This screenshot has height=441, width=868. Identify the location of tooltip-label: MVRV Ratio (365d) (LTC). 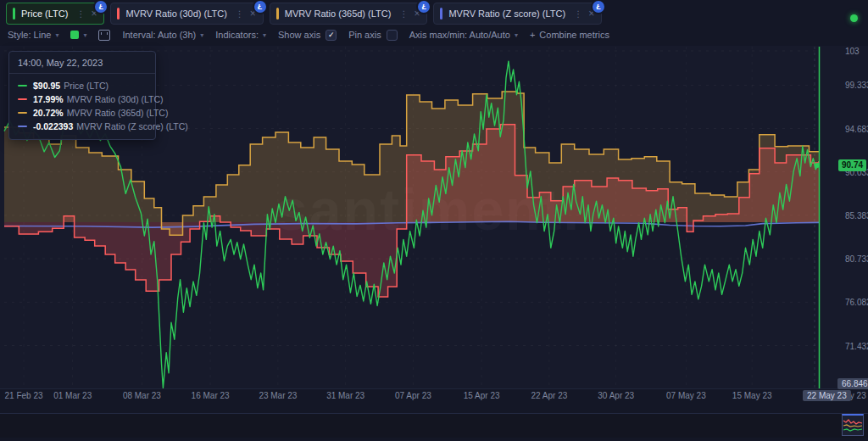
(118, 113).